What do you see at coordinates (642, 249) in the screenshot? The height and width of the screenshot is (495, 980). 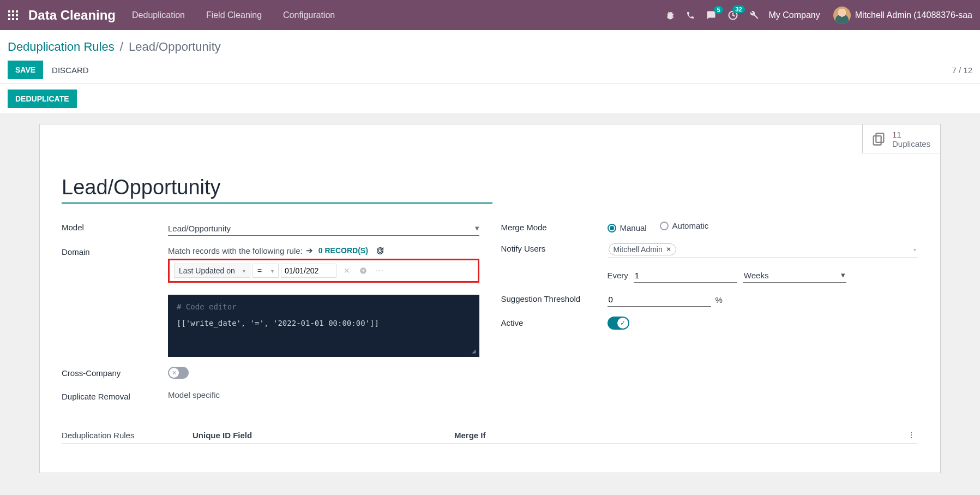 I see `user-tag: Mitchell Admin ✕` at bounding box center [642, 249].